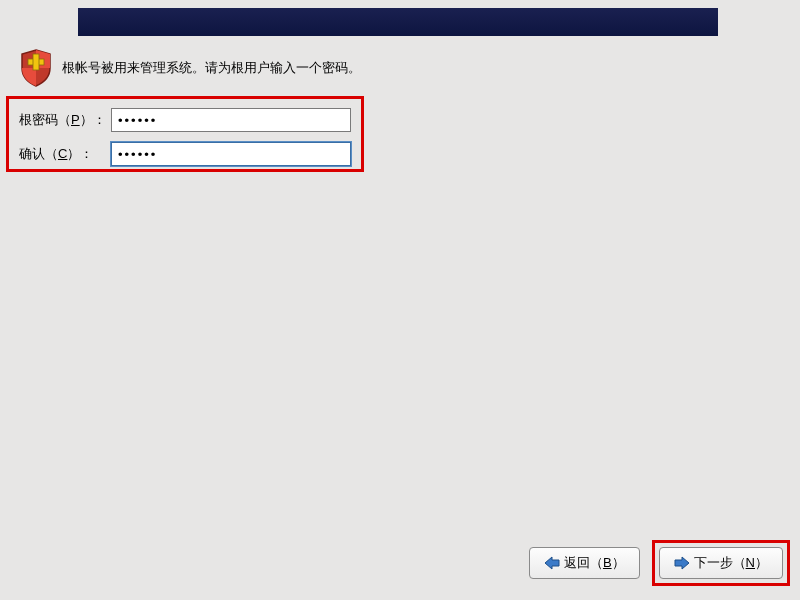  Describe the element at coordinates (552, 563) in the screenshot. I see `arrow-left-icon` at that location.